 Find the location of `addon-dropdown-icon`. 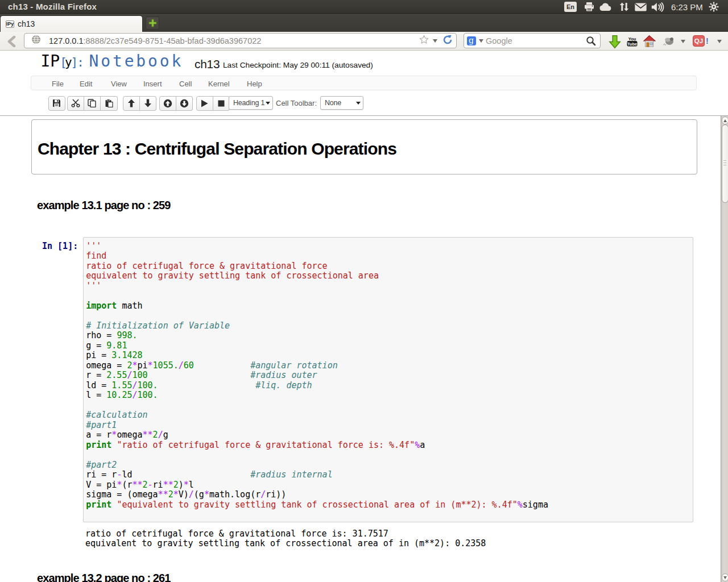

addon-dropdown-icon is located at coordinates (683, 41).